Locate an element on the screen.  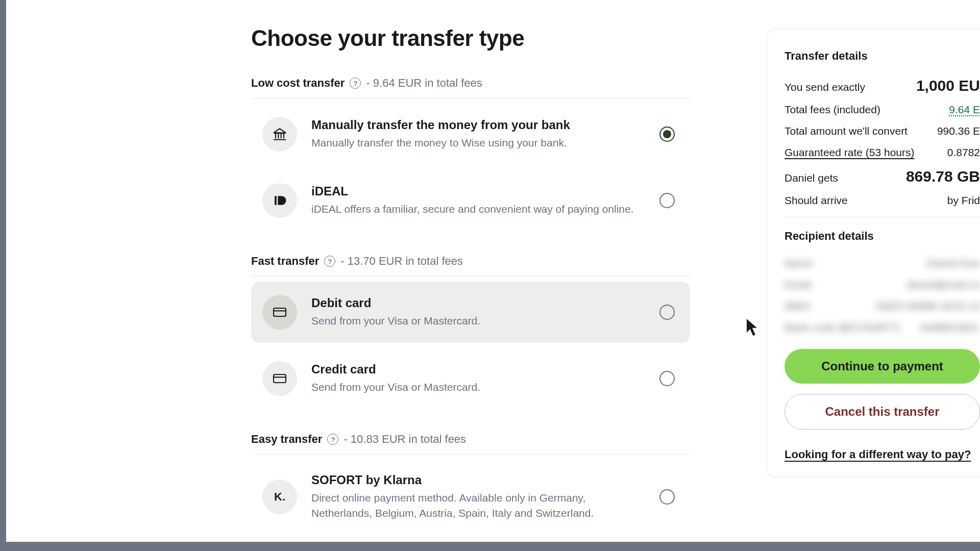
option-title: Credit card is located at coordinates (478, 369).